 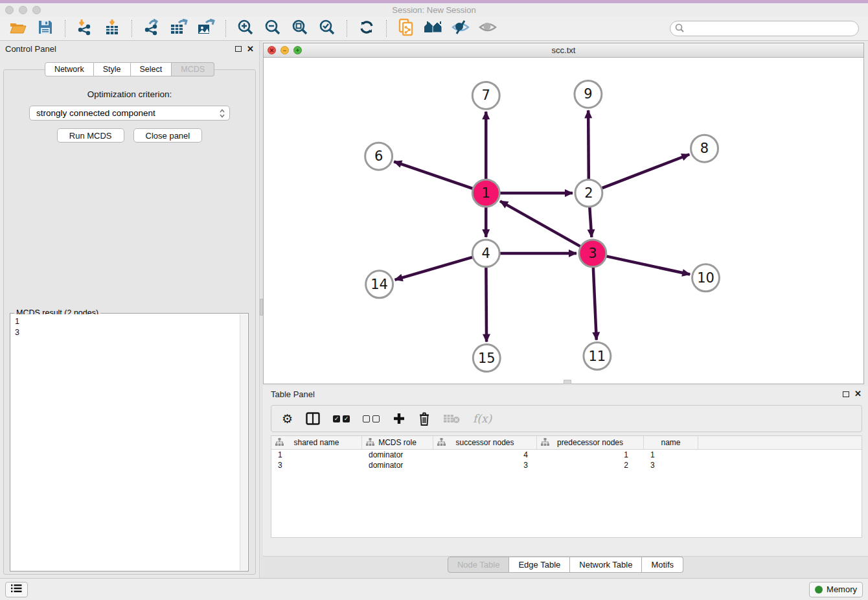 What do you see at coordinates (23, 10) in the screenshot?
I see `minimize-window-button` at bounding box center [23, 10].